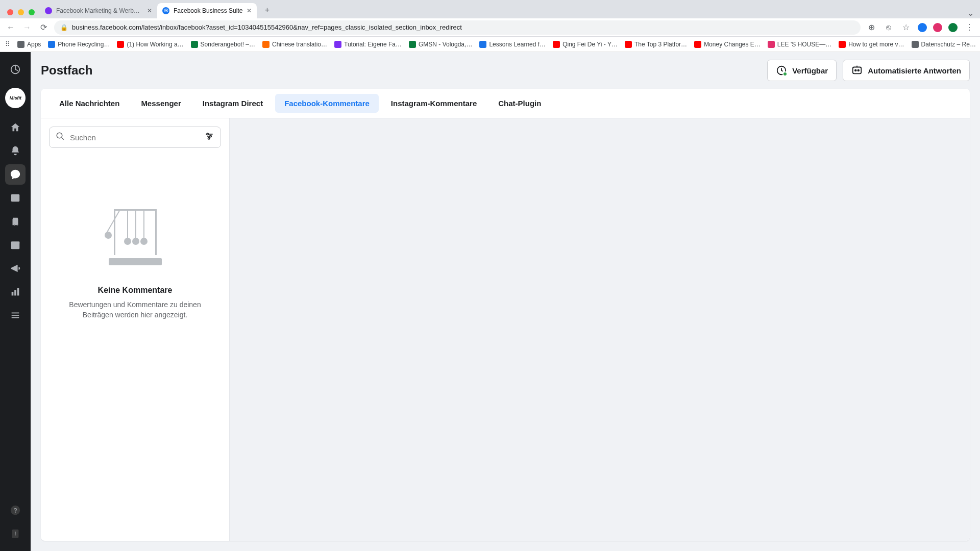 The image size is (980, 551). I want to click on address-bar: 🔒 business.facebook.com/latest/inbox/fac…, so click(457, 28).